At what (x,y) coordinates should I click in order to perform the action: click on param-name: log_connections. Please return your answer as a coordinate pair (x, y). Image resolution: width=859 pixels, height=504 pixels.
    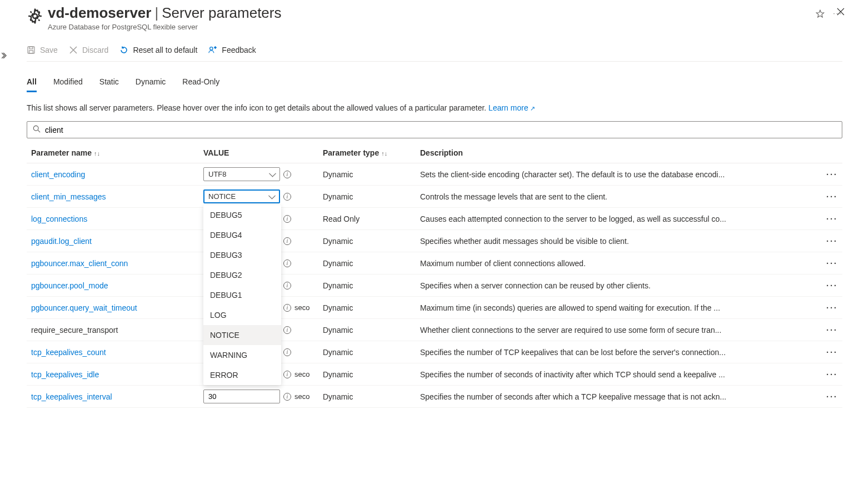
    Looking at the image, I should click on (59, 219).